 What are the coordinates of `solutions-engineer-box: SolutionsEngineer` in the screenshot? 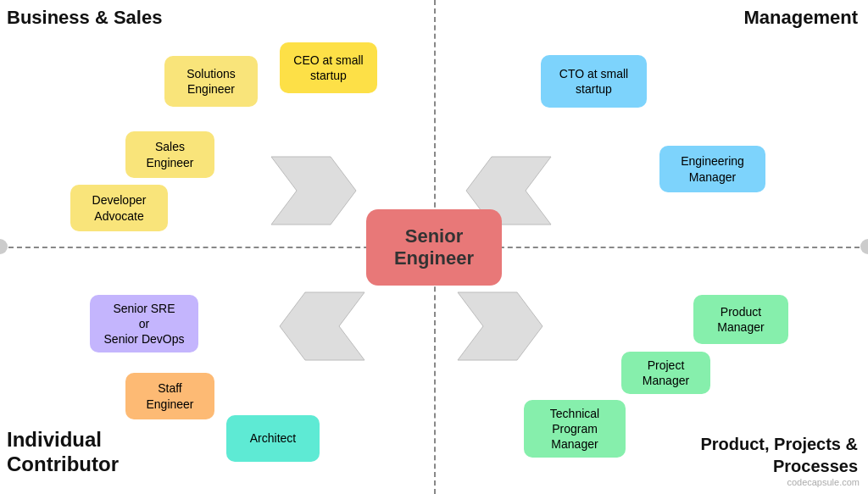 It's located at (211, 81).